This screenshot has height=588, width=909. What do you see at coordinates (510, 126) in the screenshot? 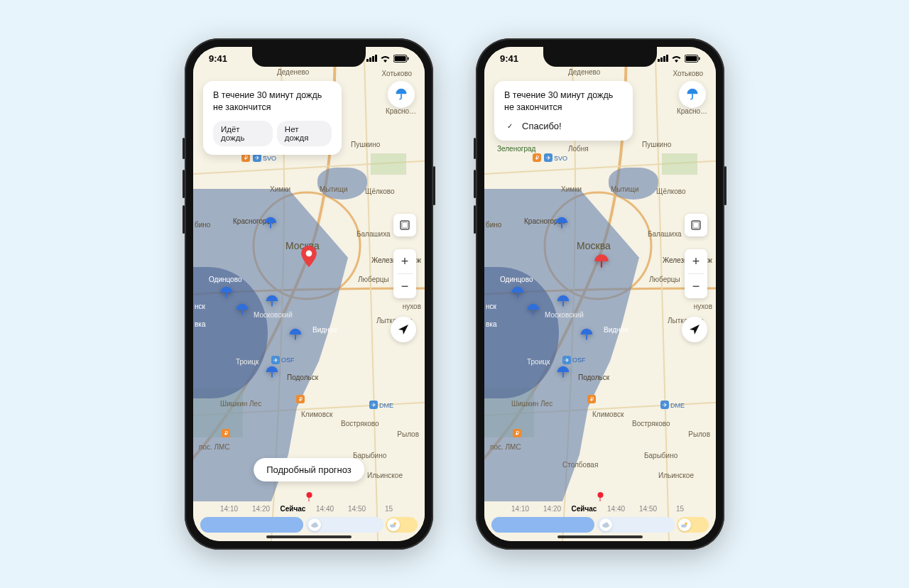
I see `check-icon: ✓` at bounding box center [510, 126].